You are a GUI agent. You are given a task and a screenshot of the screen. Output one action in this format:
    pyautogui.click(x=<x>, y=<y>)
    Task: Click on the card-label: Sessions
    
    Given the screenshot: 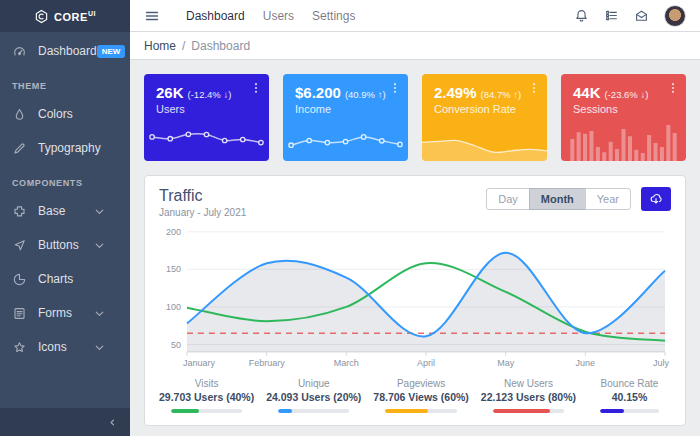 What is the action you would take?
    pyautogui.click(x=624, y=109)
    